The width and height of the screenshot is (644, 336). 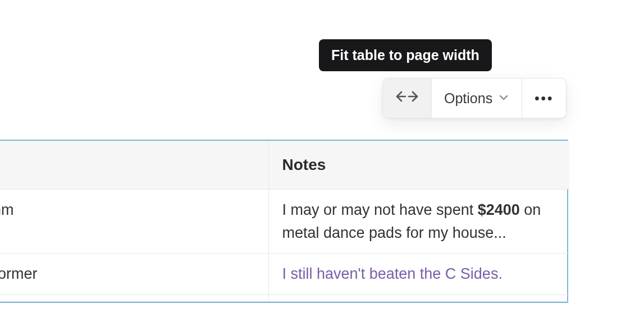 What do you see at coordinates (477, 98) in the screenshot?
I see `table-options-button: Options` at bounding box center [477, 98].